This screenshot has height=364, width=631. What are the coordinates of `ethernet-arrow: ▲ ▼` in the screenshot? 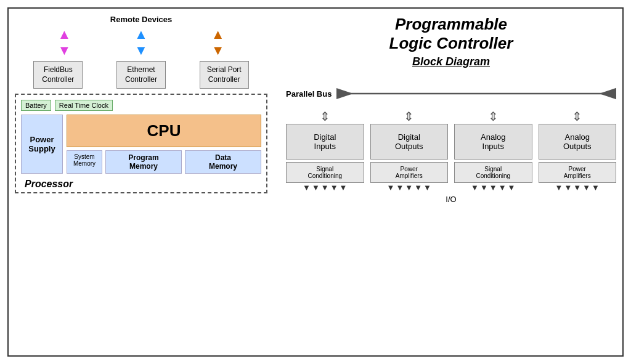 It's located at (141, 42).